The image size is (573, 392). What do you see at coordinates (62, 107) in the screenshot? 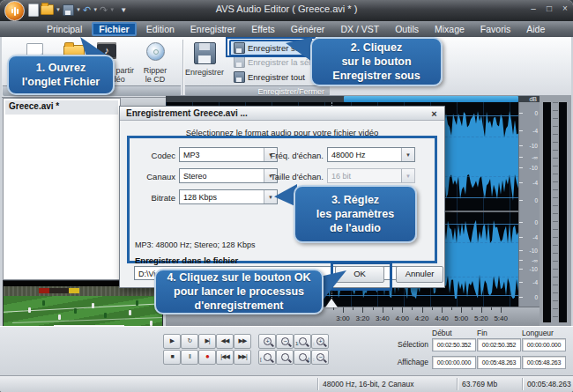
I see `file-list-item: Greece.avi *` at bounding box center [62, 107].